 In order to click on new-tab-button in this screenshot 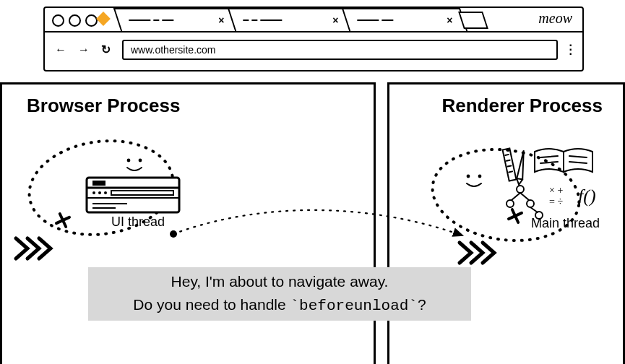, I will do `click(473, 20)`.